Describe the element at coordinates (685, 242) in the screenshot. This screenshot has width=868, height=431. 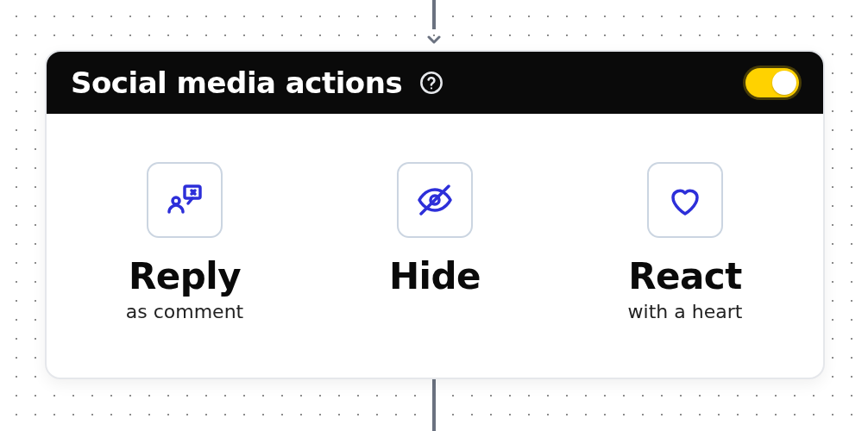
I see `action-react: React with a heart` at that location.